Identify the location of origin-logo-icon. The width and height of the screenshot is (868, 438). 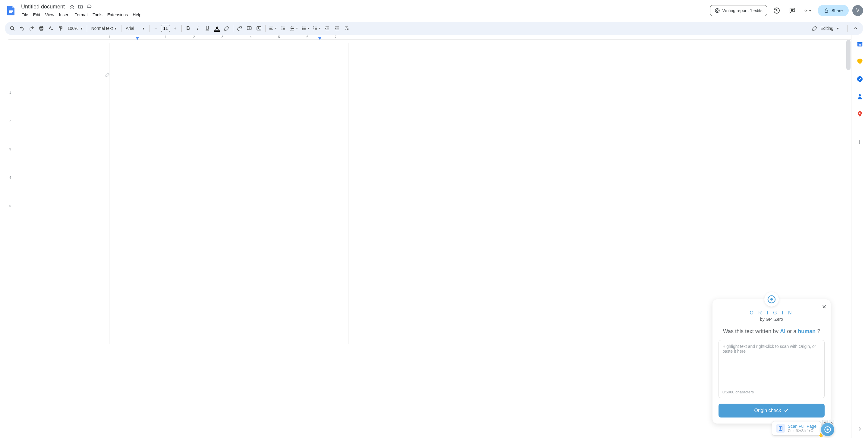
(772, 299).